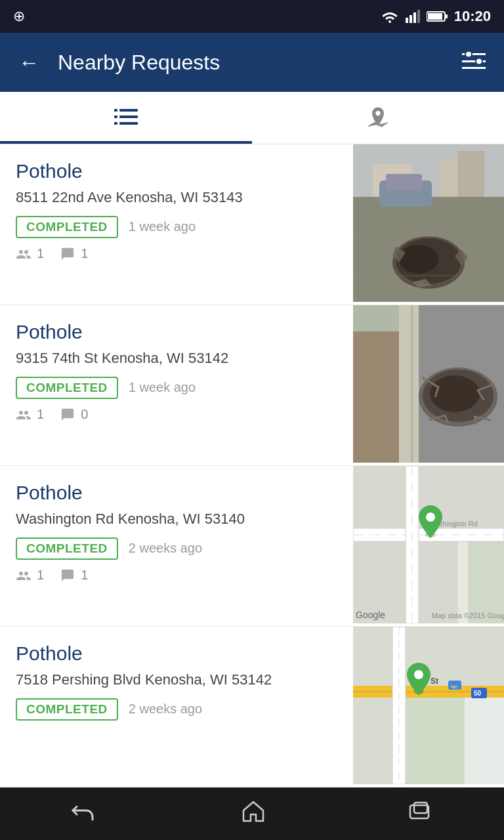 This screenshot has height=840, width=504. I want to click on view-toggle, so click(252, 118).